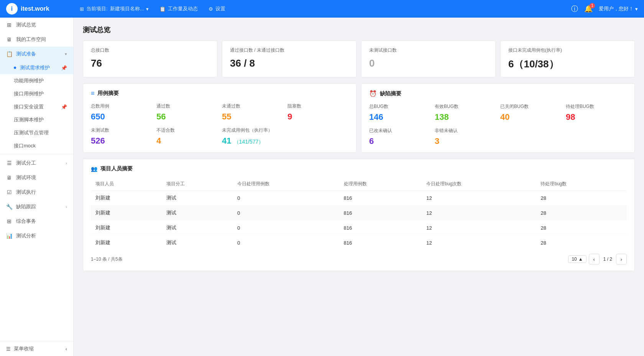 This screenshot has height=356, width=644. Describe the element at coordinates (285, 136) in the screenshot. I see `case-item-incomplete: 未完成用例包（执行率） 41 （141/577）` at that location.